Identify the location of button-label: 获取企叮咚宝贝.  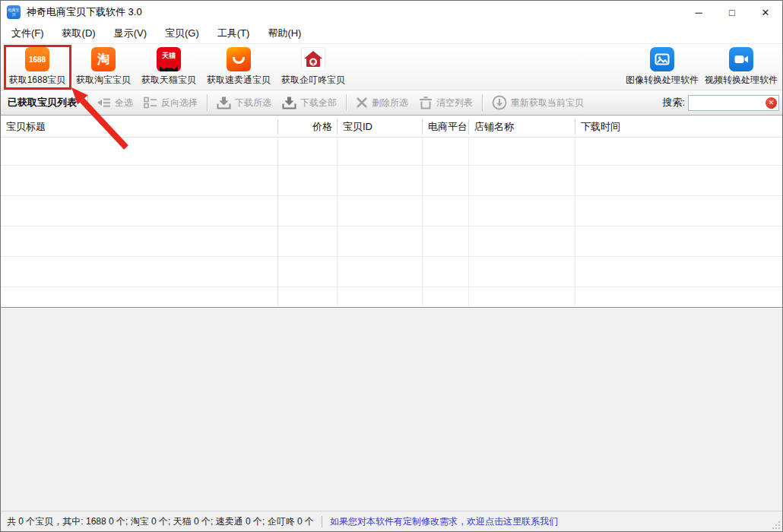
(313, 81).